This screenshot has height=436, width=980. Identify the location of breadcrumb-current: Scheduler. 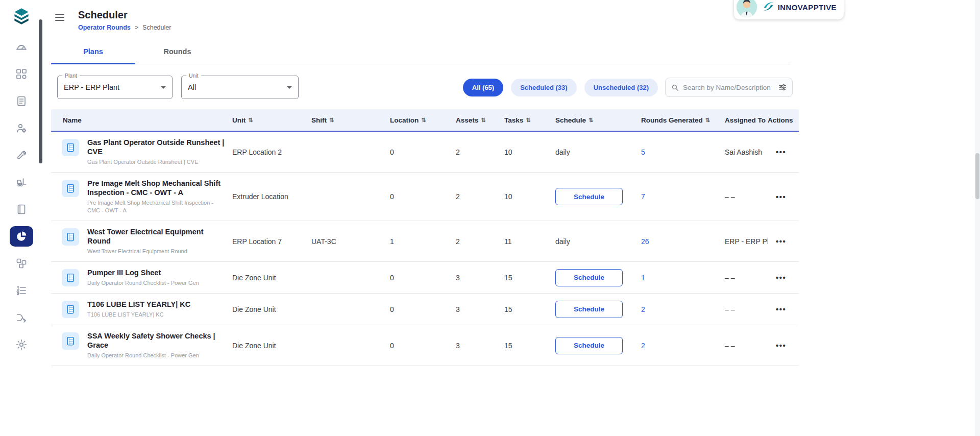
(157, 28).